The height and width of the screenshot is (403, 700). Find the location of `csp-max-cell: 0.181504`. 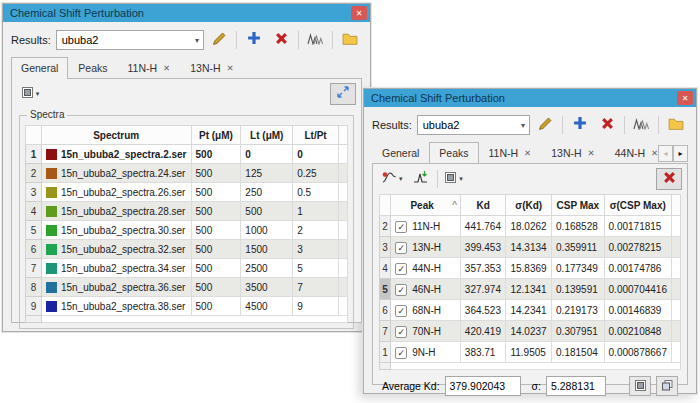

csp-max-cell: 0.181504 is located at coordinates (578, 352).